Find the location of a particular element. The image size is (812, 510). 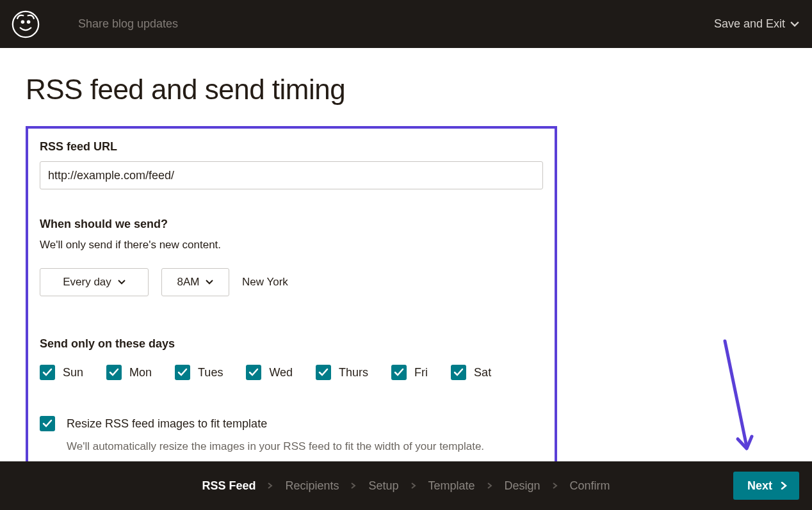

day-item-fri: Fri is located at coordinates (410, 372).